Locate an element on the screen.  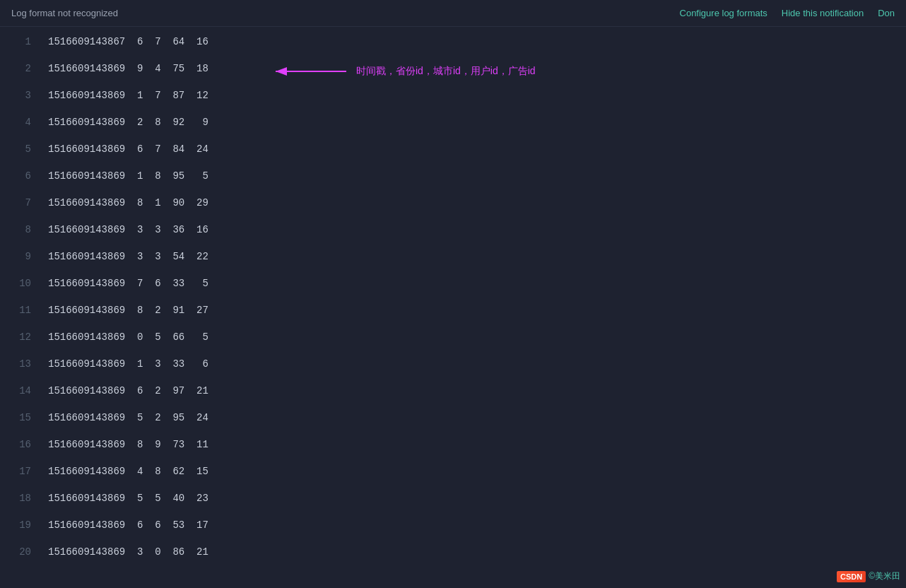
line-number: 11 is located at coordinates (21, 310).